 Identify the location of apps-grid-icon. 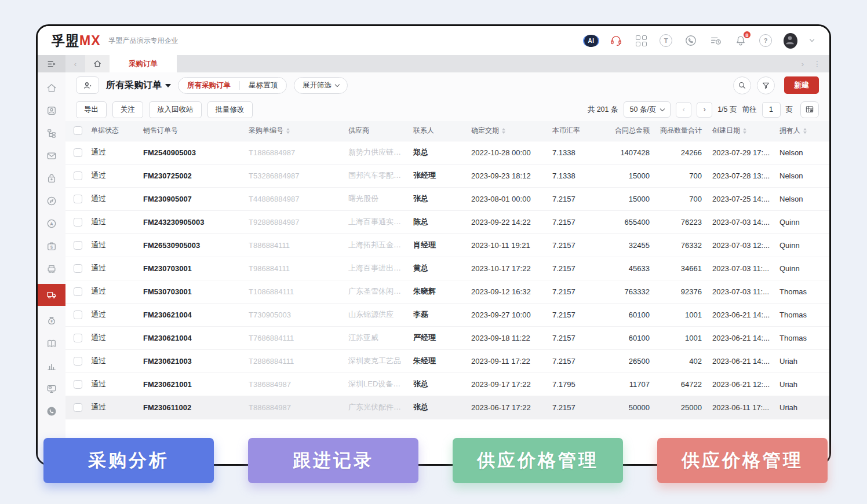
(641, 41).